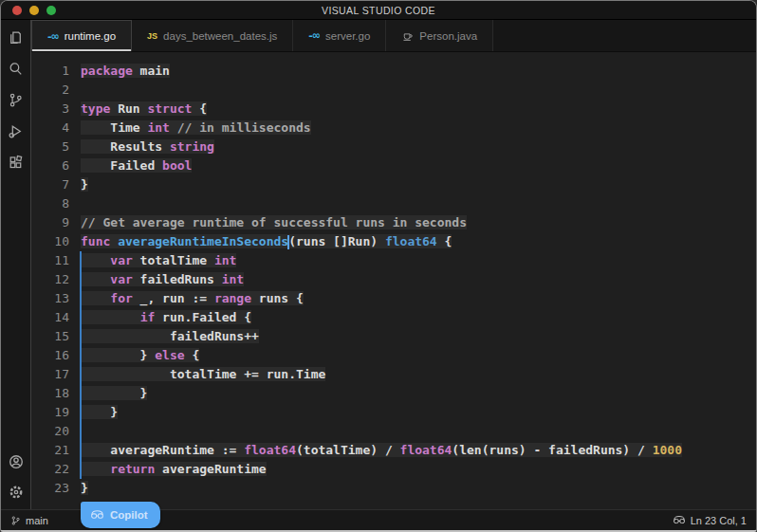 The height and width of the screenshot is (532, 757). What do you see at coordinates (394, 280) in the screenshot?
I see `code-line-12: 12 var failedRuns int` at bounding box center [394, 280].